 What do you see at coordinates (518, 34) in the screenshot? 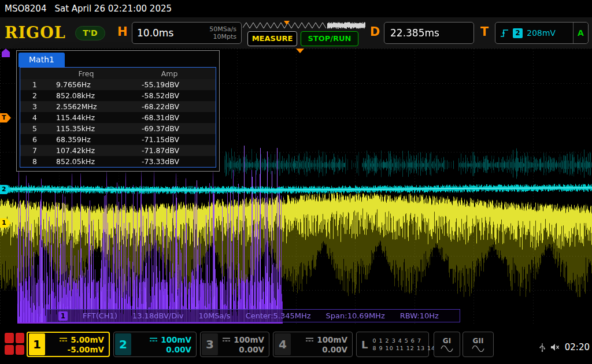
I see `trigger-source-badge: 2` at bounding box center [518, 34].